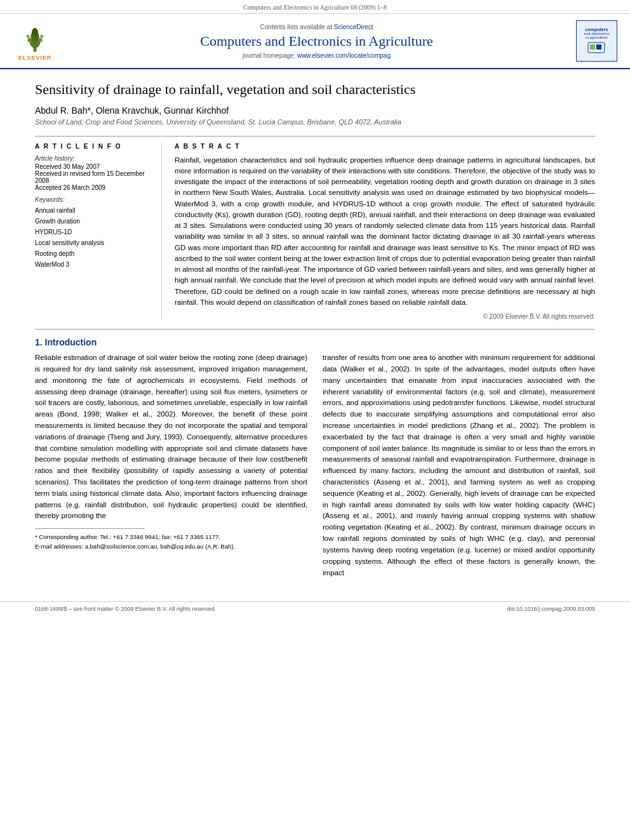  What do you see at coordinates (94, 211) in the screenshot?
I see `keyword-1: Annual rainfall` at bounding box center [94, 211].